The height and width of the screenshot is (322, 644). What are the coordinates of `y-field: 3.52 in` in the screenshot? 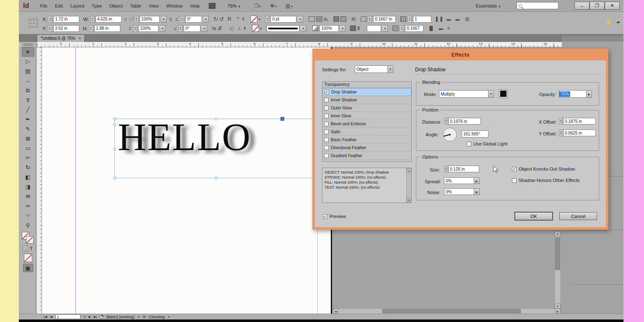 It's located at (66, 29).